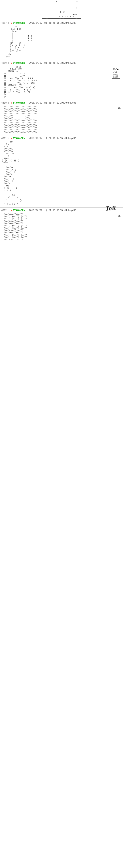  I want to click on enemy-label: 敵の■, so click(116, 69).